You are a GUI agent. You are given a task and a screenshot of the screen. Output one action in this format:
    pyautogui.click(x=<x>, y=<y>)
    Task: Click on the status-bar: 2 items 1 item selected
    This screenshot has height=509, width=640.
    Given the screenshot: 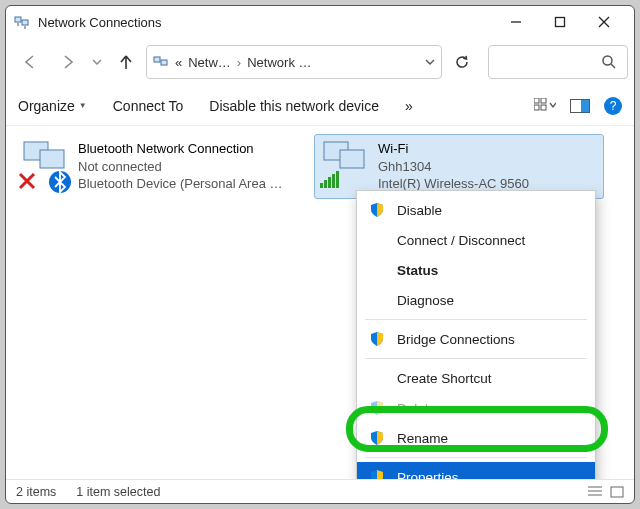 What is the action you would take?
    pyautogui.click(x=320, y=491)
    